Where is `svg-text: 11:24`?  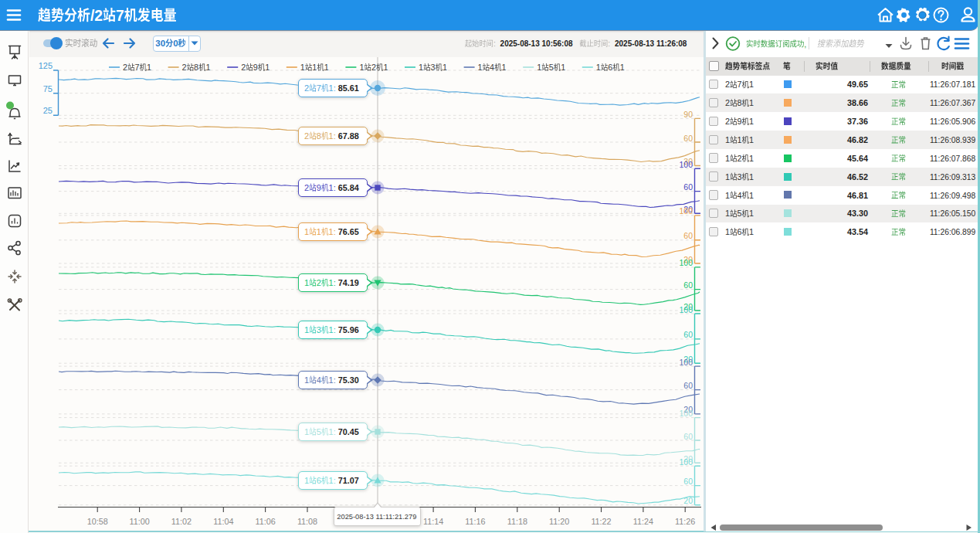
svg-text: 11:24 is located at coordinates (643, 521).